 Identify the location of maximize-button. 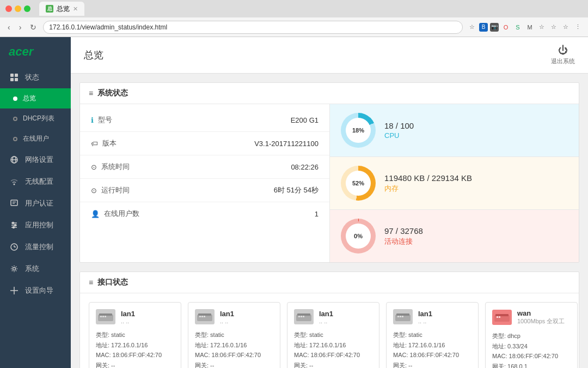
(27, 9).